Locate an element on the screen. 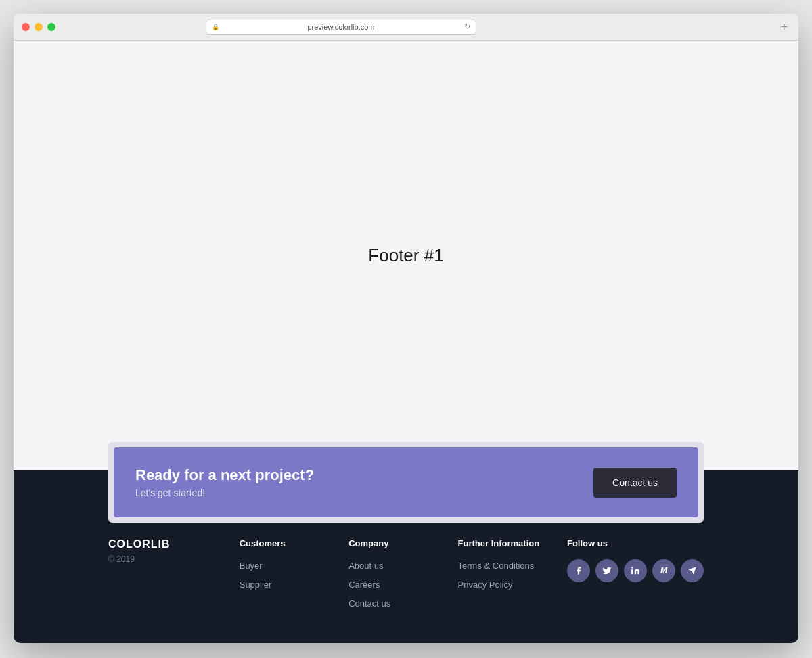  customers-links: Buyer Supplier is located at coordinates (294, 575).